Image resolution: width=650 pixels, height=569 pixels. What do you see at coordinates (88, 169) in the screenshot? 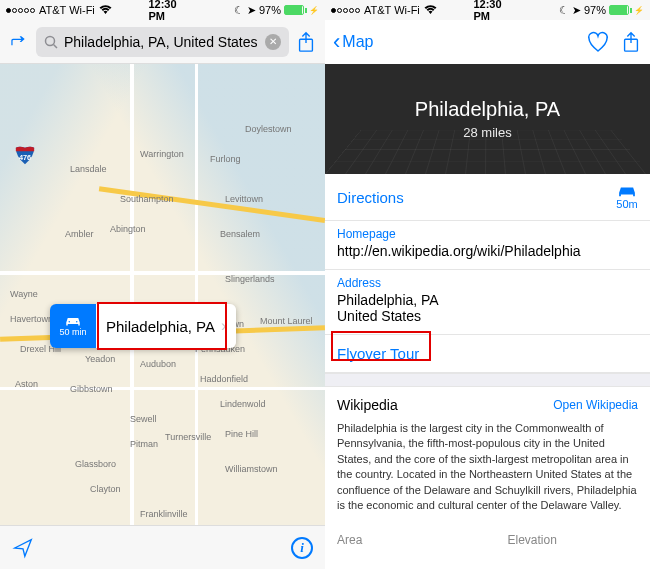
I see `town-label: Lansdale` at bounding box center [88, 169].